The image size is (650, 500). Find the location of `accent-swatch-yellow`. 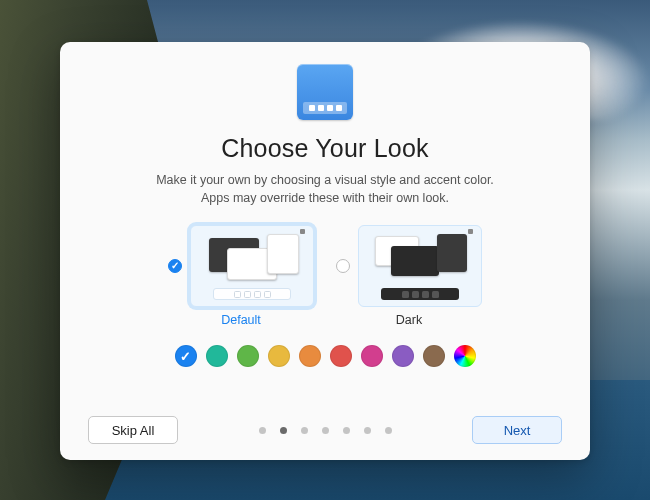

accent-swatch-yellow is located at coordinates (279, 356).